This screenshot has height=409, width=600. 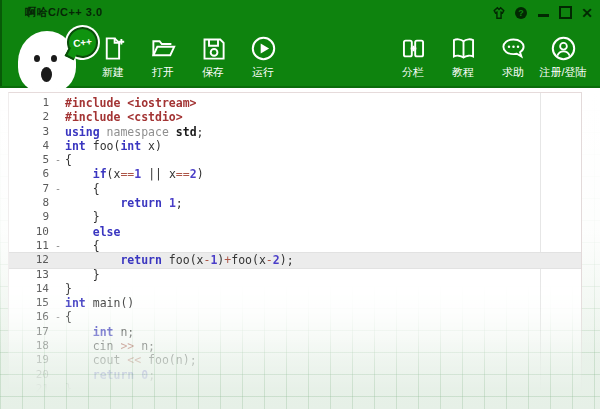 I want to click on code-line: 5-{, so click(x=295, y=160).